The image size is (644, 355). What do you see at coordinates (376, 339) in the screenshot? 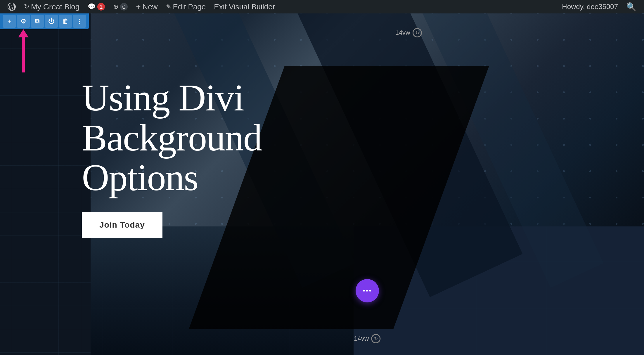
I see `sync-icon-bottom: ↻` at bounding box center [376, 339].